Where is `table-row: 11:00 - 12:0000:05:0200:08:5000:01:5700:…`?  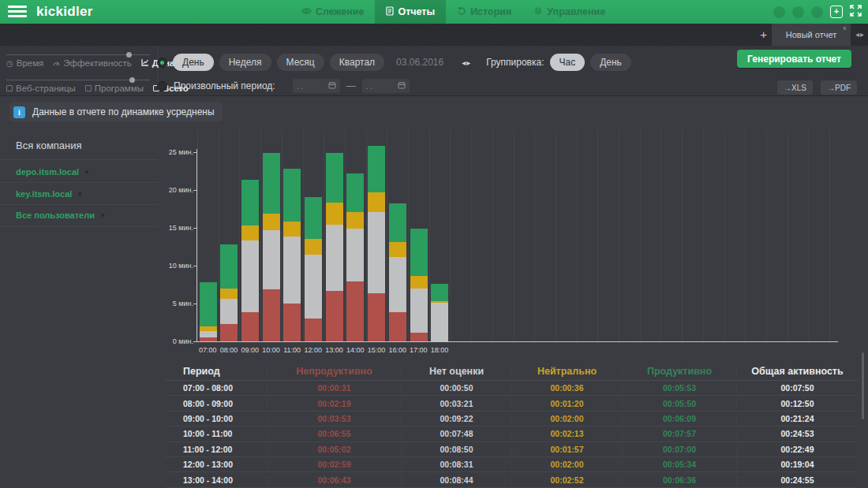
table-row: 11:00 - 12:0000:05:0200:08:5000:01:5700:… is located at coordinates (511, 449).